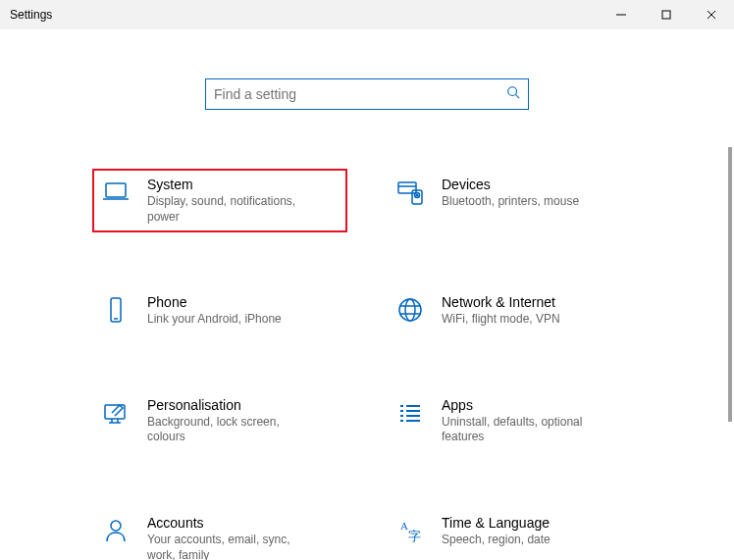 The width and height of the screenshot is (734, 560). I want to click on svg-text: 字, so click(414, 535).